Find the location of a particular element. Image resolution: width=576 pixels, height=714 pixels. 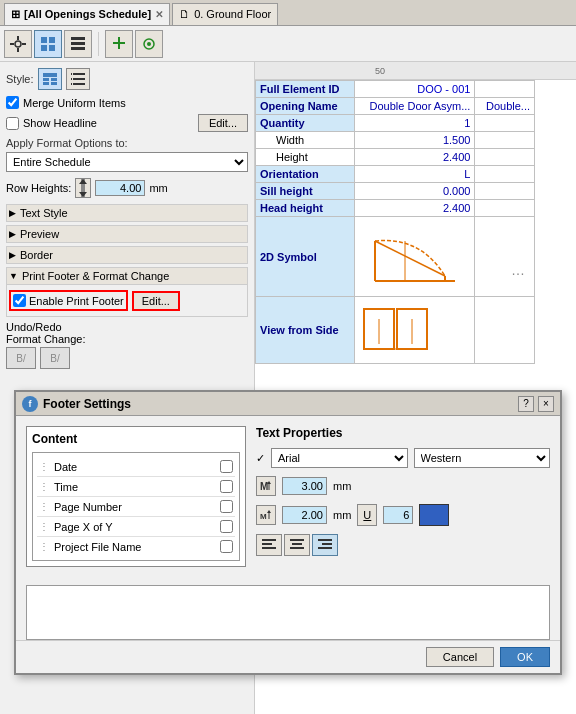

undo-redo-row: B/ B/ is located at coordinates (127, 358).